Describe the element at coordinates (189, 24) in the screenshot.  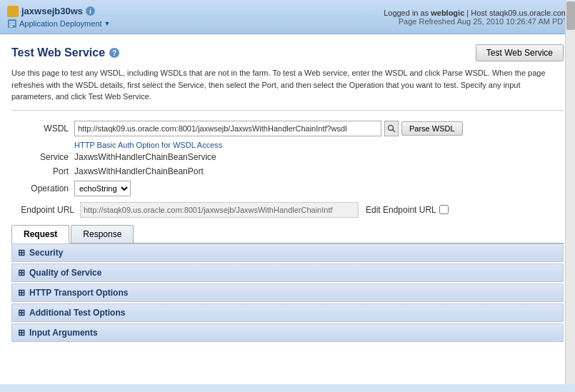
I see `app-subtitle: Application Deployment ▼` at that location.